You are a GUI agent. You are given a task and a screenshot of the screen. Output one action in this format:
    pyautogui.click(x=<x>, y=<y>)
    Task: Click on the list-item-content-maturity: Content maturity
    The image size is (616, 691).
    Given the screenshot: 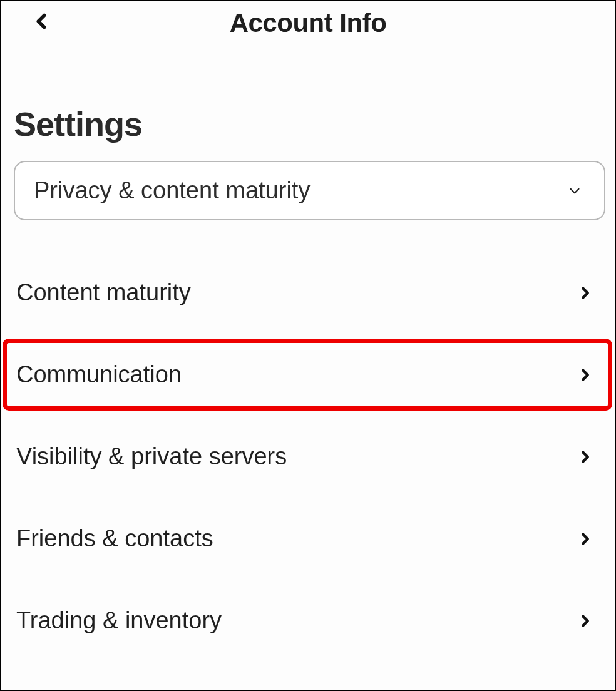 What is the action you would take?
    pyautogui.click(x=308, y=293)
    